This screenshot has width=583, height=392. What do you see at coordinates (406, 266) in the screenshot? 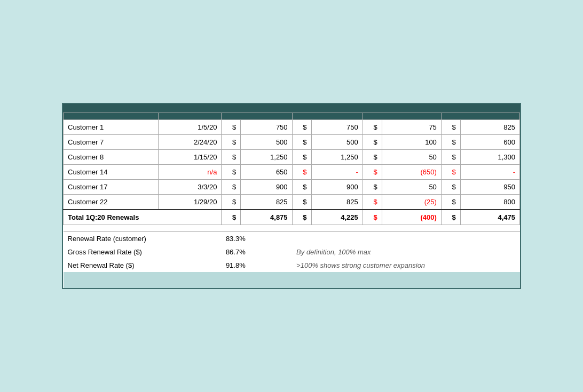
I see `metric-note: >100% shows strong customer expansion` at bounding box center [406, 266].